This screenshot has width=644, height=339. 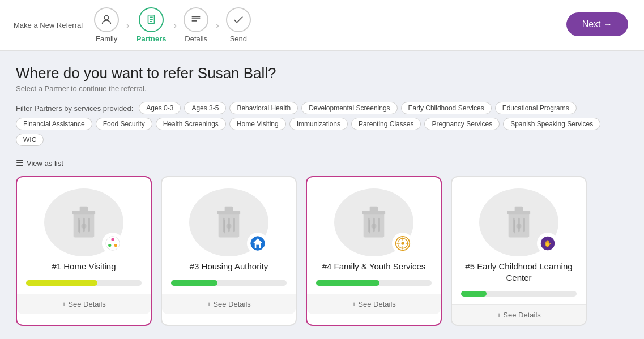 What do you see at coordinates (124, 124) in the screenshot?
I see `filter-tag: Food Security` at bounding box center [124, 124].